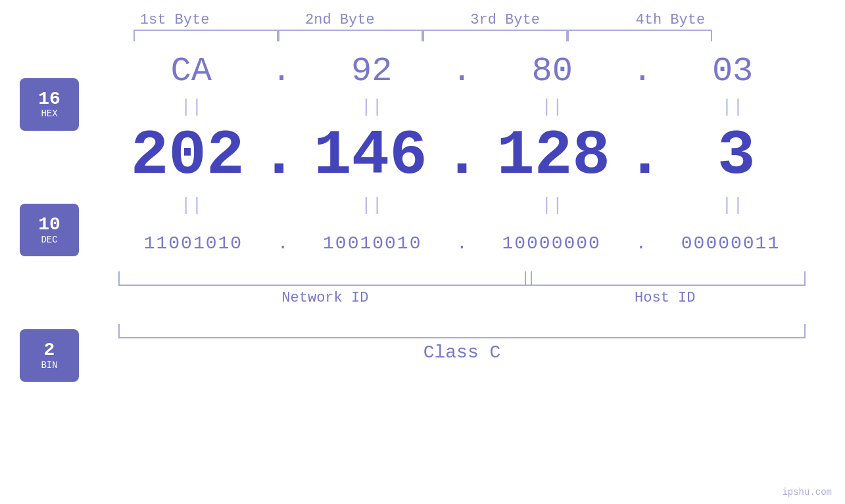  Describe the element at coordinates (462, 107) in the screenshot. I see `equals-row-1: || || || ||` at that location.